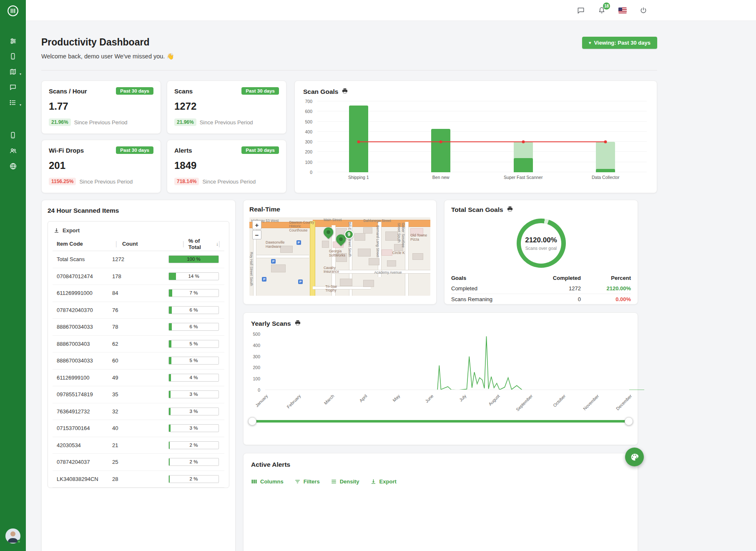 This screenshot has height=551, width=756. Describe the element at coordinates (312, 481) in the screenshot. I see `toolbar-label: Filters` at that location.